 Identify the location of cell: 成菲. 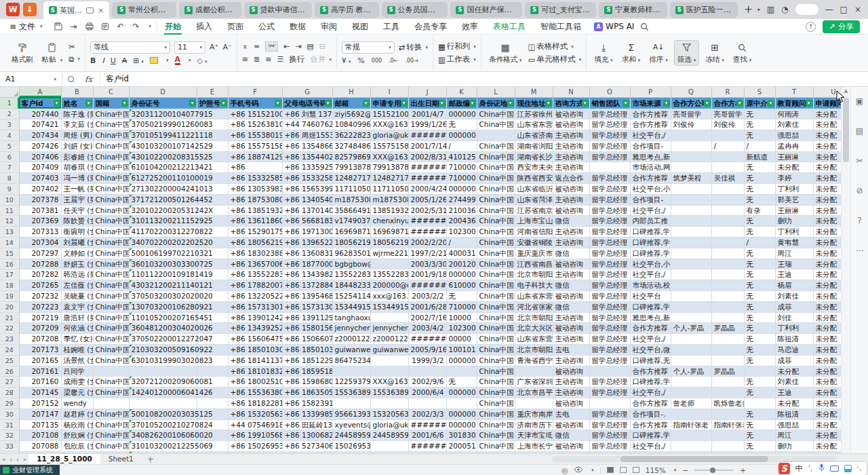
(794, 307).